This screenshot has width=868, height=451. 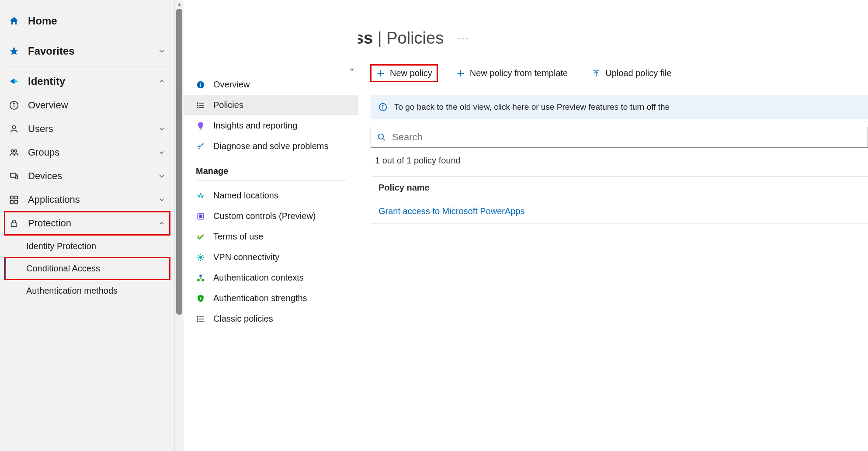 What do you see at coordinates (87, 21) in the screenshot?
I see `sidebar-item-home: Home` at bounding box center [87, 21].